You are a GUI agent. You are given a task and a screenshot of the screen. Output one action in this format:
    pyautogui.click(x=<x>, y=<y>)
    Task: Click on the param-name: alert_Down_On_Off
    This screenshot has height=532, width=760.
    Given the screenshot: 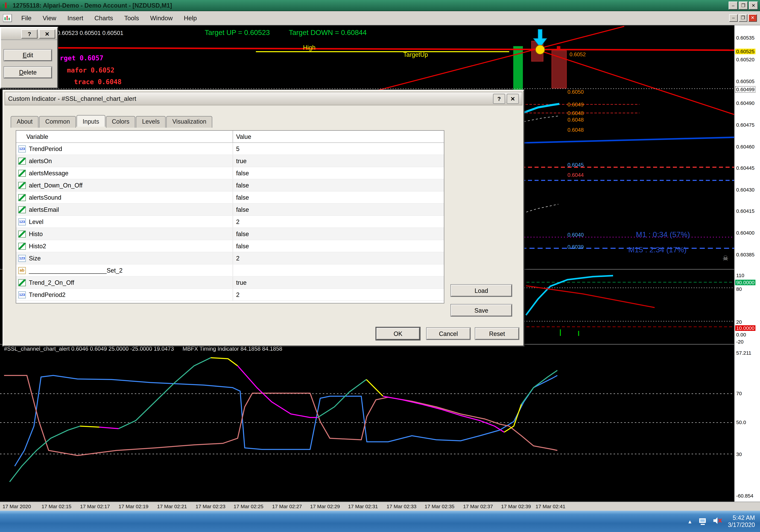 What is the action you would take?
    pyautogui.click(x=56, y=185)
    